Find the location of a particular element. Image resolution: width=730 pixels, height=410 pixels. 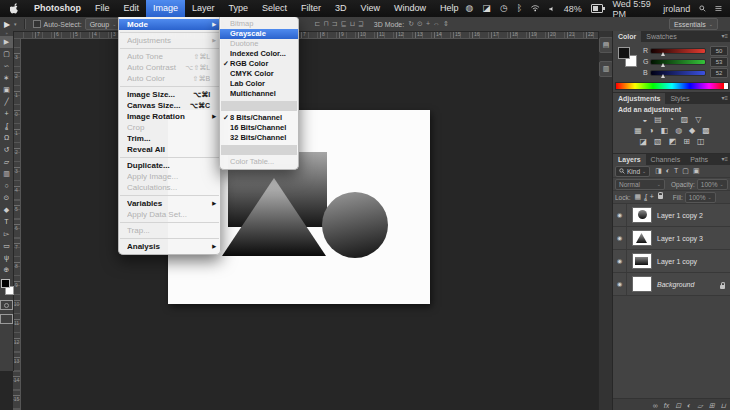

collapsed-panel-icon-2: ▥ is located at coordinates (606, 69).